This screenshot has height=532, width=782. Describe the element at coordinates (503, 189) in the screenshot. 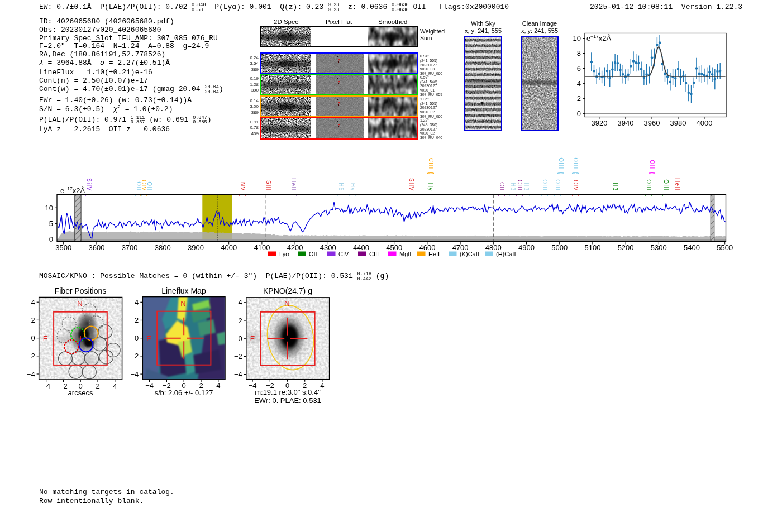

I see `svg-text: CII {` at that location.